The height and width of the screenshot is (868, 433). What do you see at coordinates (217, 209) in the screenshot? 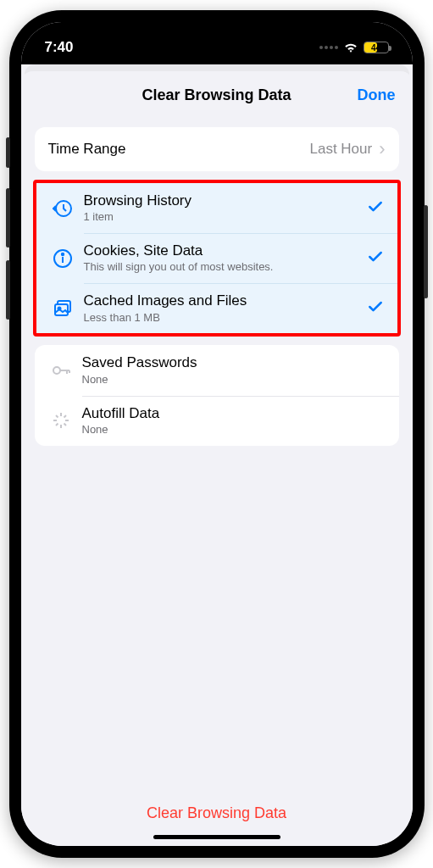
I see `browsing-history-row: Browsing History 1 item` at bounding box center [217, 209].